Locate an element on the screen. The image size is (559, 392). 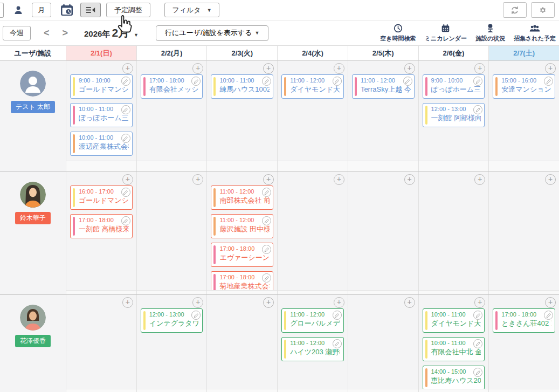
user-name-badge: 花澤優香 is located at coordinates (33, 341).